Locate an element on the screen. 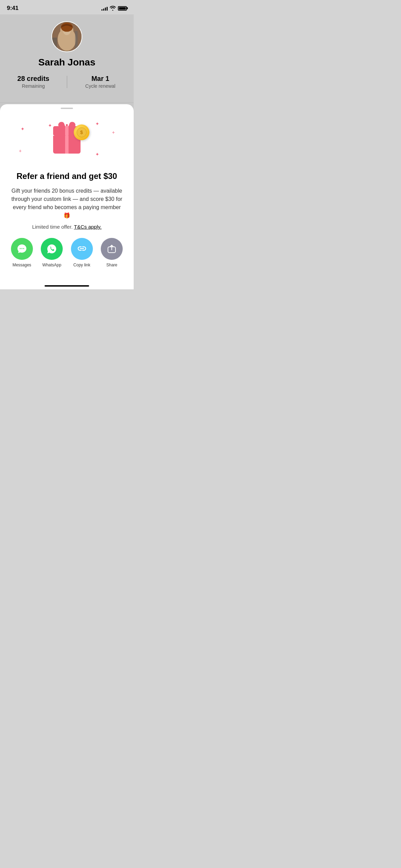 This screenshot has height=868, width=401. status-icons is located at coordinates (114, 8).